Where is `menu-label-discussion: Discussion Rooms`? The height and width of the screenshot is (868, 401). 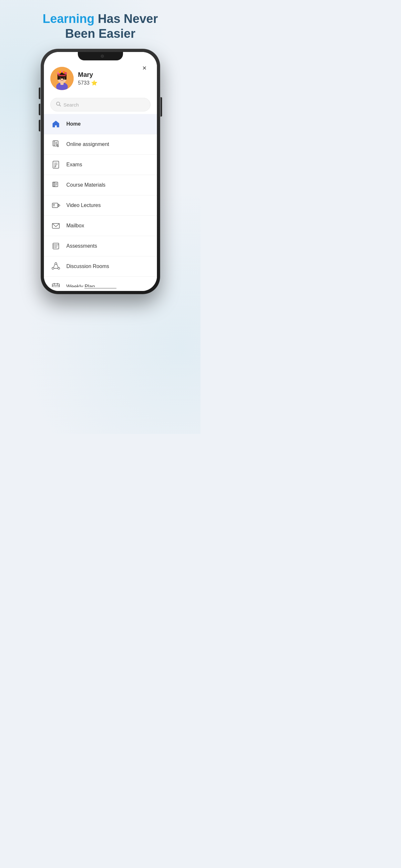
menu-label-discussion: Discussion Rooms is located at coordinates (88, 266).